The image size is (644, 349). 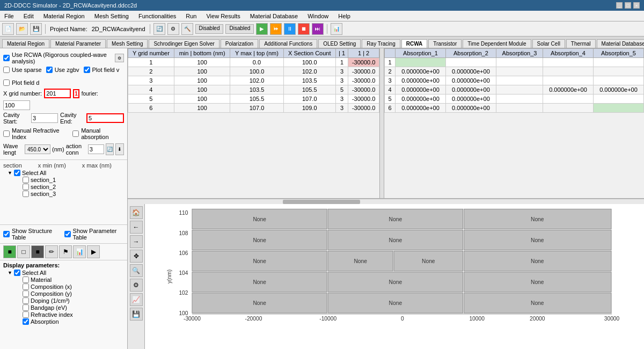 What do you see at coordinates (105, 118) in the screenshot?
I see `cavity-end-input` at bounding box center [105, 118].